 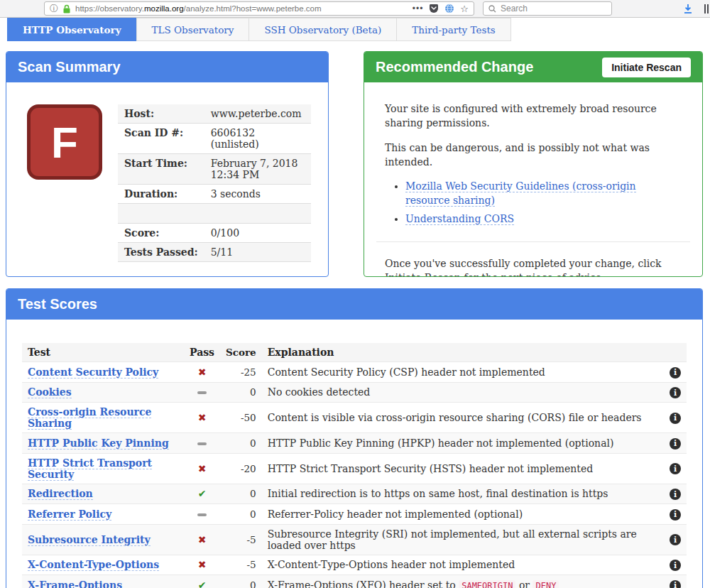 I want to click on test-link: X-Content-Type-Options, so click(x=94, y=565).